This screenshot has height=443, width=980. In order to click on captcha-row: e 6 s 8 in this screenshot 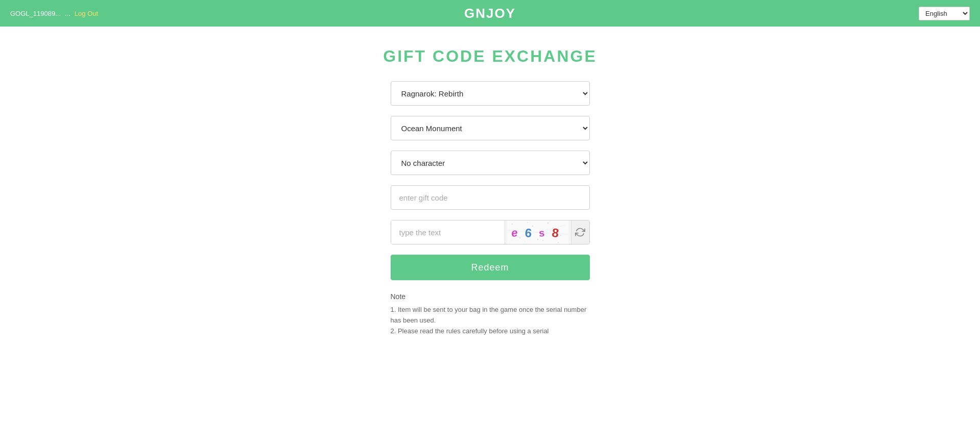, I will do `click(490, 232)`.